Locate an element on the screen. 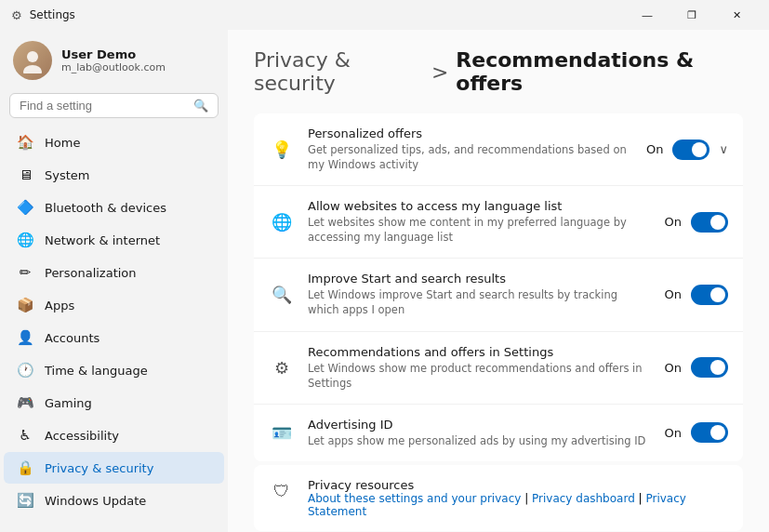 The height and width of the screenshot is (532, 769). setting-desc-0: Get personalized tips, ads, and recommen… is located at coordinates (471, 157).